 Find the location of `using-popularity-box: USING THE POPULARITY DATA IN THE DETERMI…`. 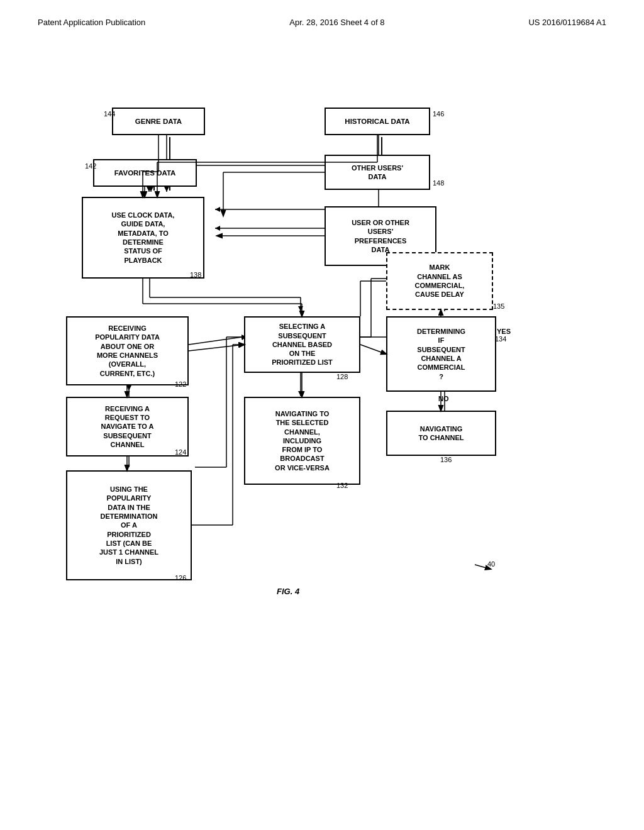

using-popularity-box: USING THE POPULARITY DATA IN THE DETERMI… is located at coordinates (129, 526).